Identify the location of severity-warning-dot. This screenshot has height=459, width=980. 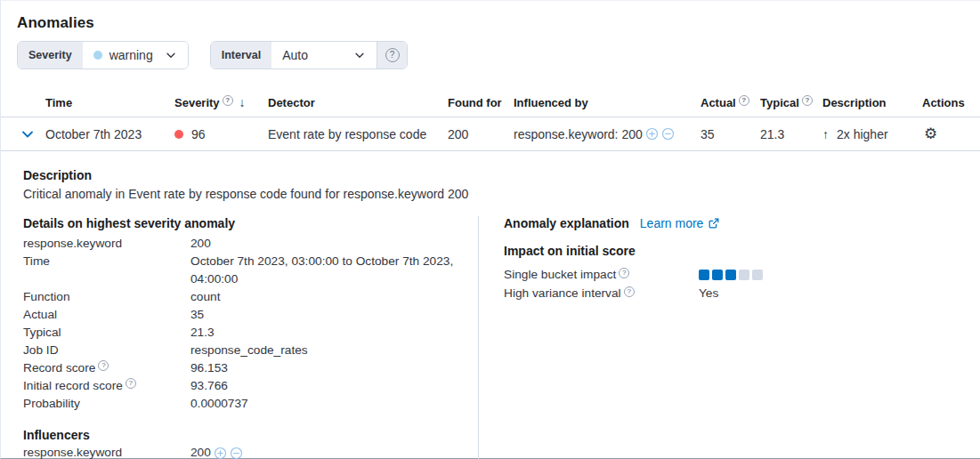
(98, 55).